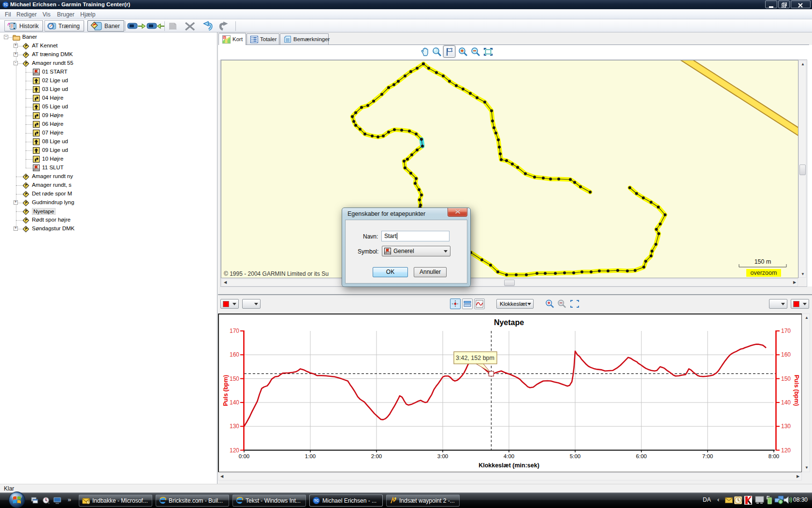 This screenshot has height=508, width=812. Describe the element at coordinates (509, 322) in the screenshot. I see `svg-text: Nyetape` at that location.